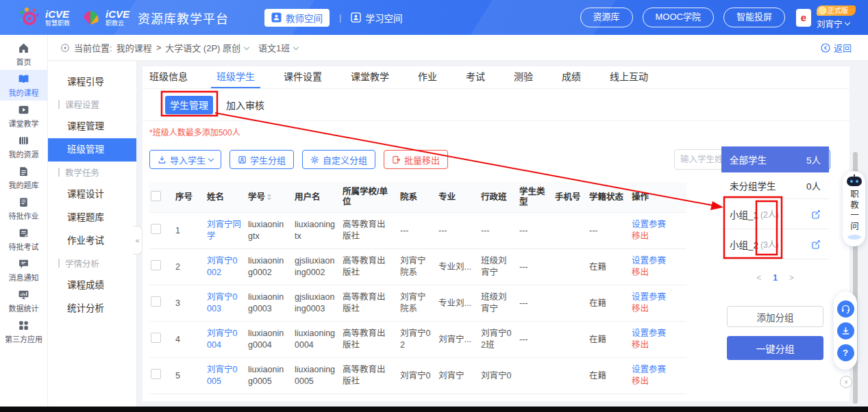 The height and width of the screenshot is (412, 868). Describe the element at coordinates (92, 218) in the screenshot. I see `menu-item-course-question-bank: 课程题库` at that location.